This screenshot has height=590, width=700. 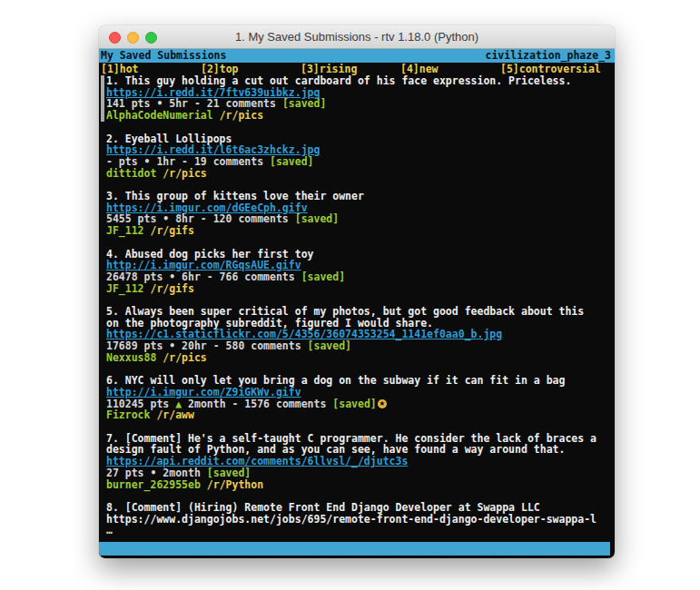 I want to click on traffic-lights, so click(x=133, y=38).